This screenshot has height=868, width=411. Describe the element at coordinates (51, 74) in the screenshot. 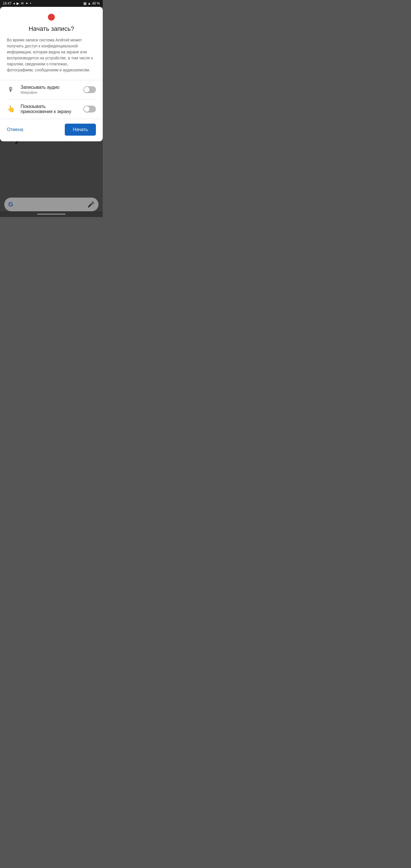

I see `screen-record-dialog: Начать запись? Во время записи система A…` at that location.